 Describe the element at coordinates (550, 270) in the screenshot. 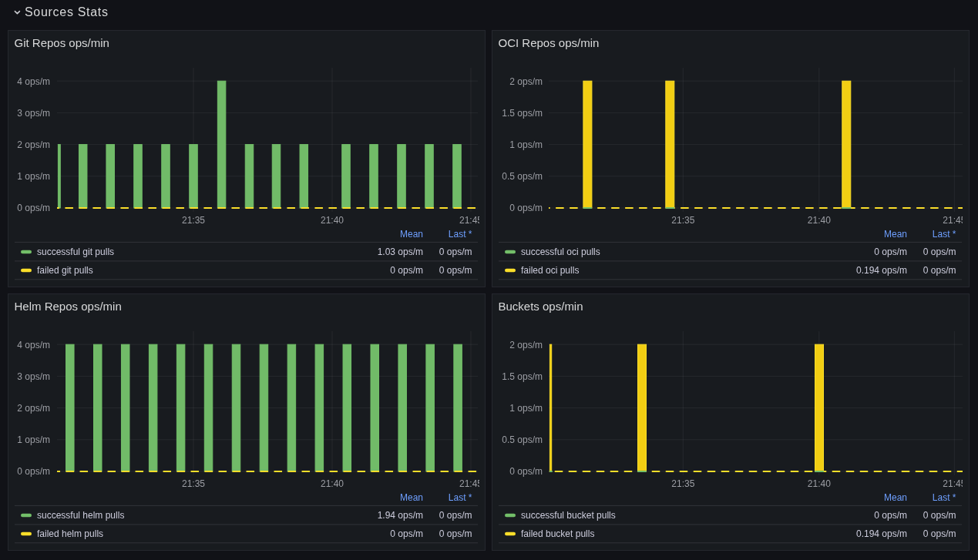

I see `svg-text: failed oci pulls` at that location.